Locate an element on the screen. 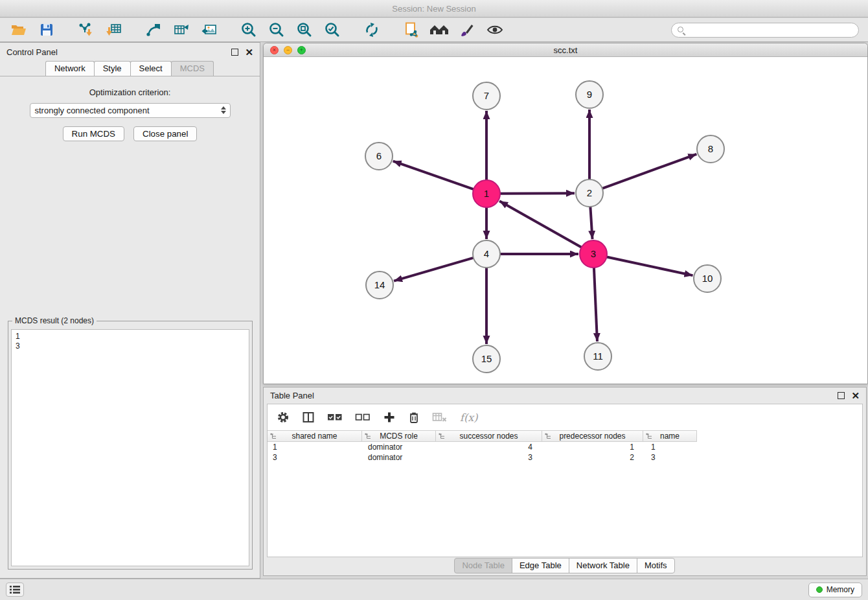 This screenshot has width=868, height=600. node-6: 6 is located at coordinates (379, 156).